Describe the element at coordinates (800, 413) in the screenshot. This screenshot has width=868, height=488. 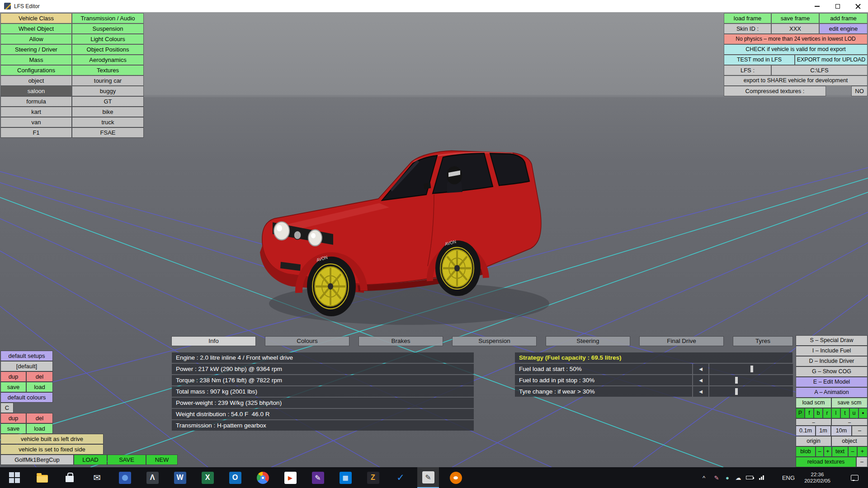
I see `flag-p-button: P` at that location.